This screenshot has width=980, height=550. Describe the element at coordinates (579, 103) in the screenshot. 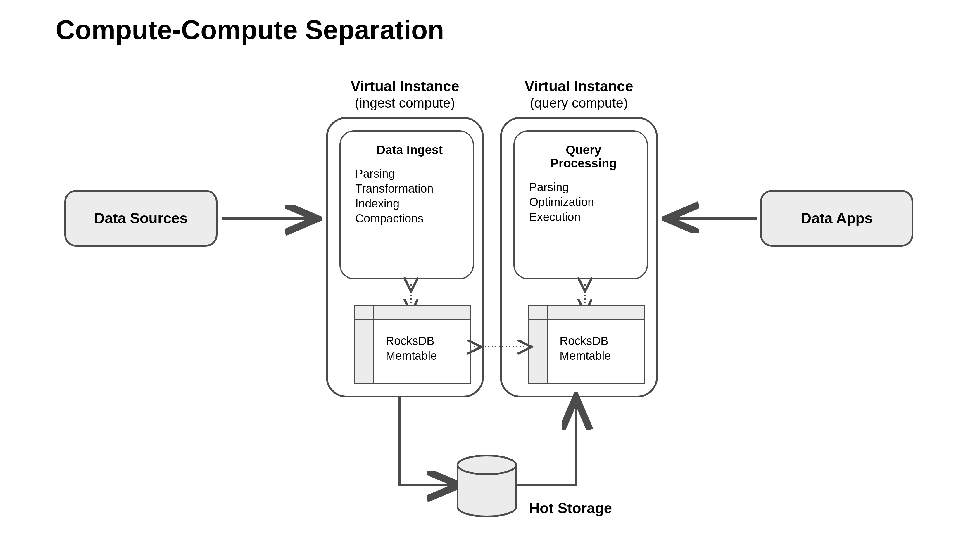

I see `right-instance-subtitle: (query compute)` at that location.